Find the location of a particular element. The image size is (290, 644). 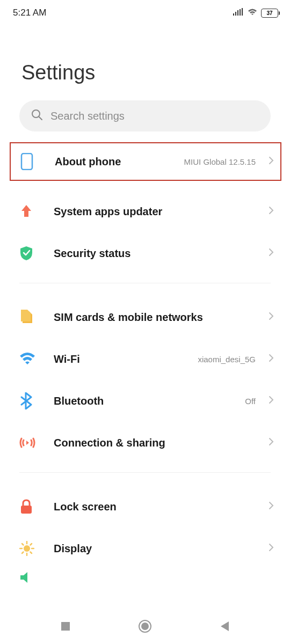

phone-icon is located at coordinates (33, 162).